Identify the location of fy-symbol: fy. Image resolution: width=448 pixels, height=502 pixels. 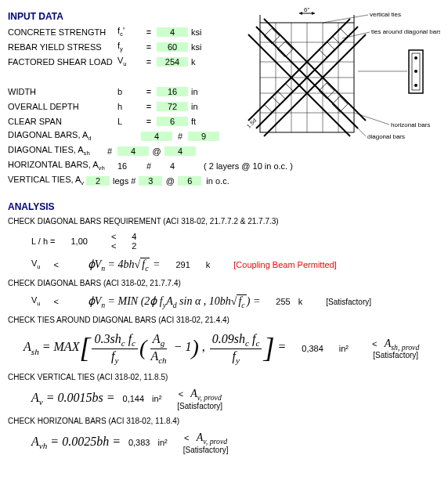
(129, 47).